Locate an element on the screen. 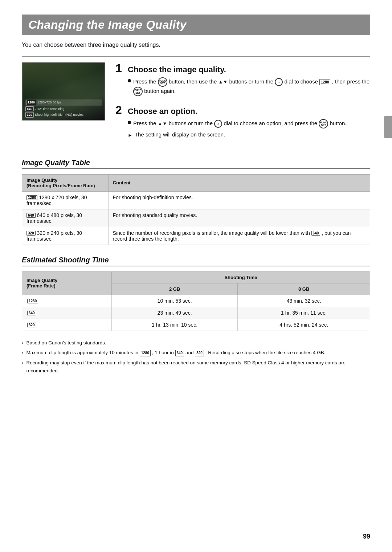  cam-row-640-text: 7'12" time remaining is located at coordinates (49, 109).